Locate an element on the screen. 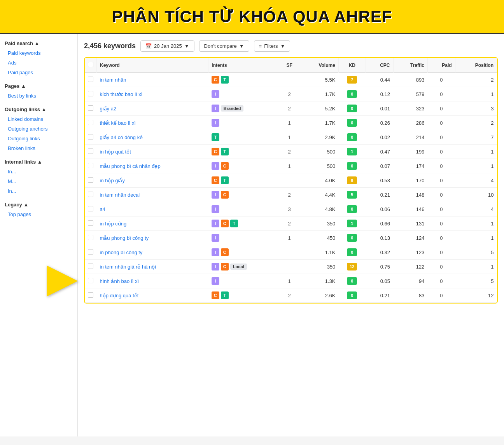 Image resolution: width=504 pixels, height=445 pixels. cell-keyword: giấy a4 có dòng kẻ is located at coordinates (152, 138).